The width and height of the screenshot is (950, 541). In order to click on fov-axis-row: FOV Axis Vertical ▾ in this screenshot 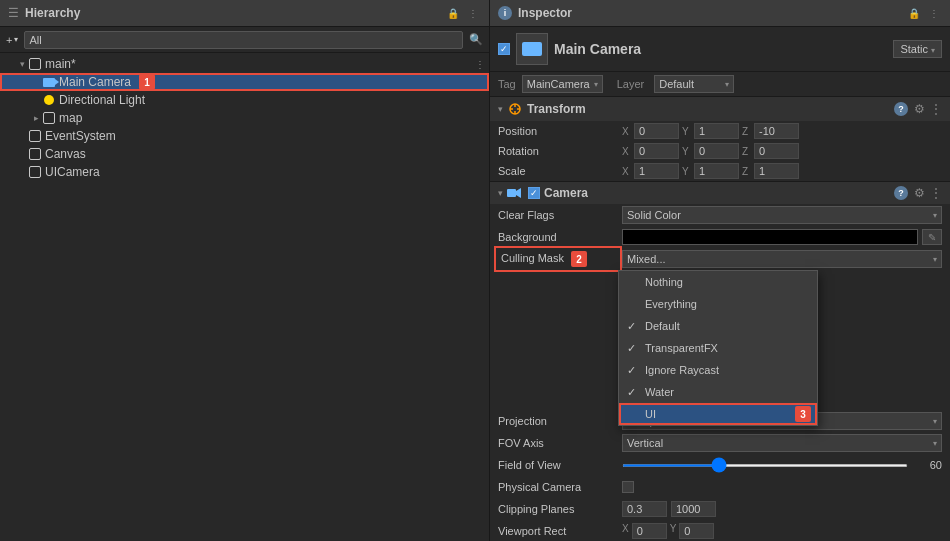, I will do `click(720, 443)`.